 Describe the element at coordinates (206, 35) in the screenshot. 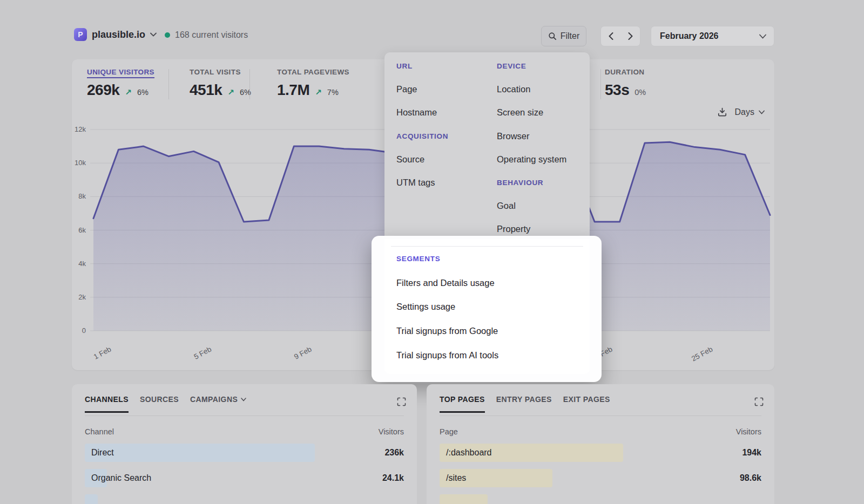

I see `current-visitors-link: 168 current visitors` at that location.